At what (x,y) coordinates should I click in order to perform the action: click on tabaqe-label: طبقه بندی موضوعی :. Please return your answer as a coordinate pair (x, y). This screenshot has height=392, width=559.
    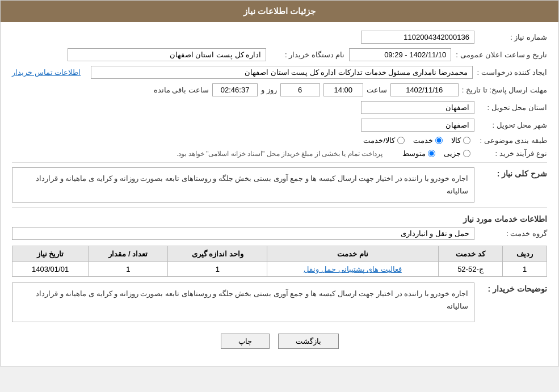
    Looking at the image, I should click on (513, 141).